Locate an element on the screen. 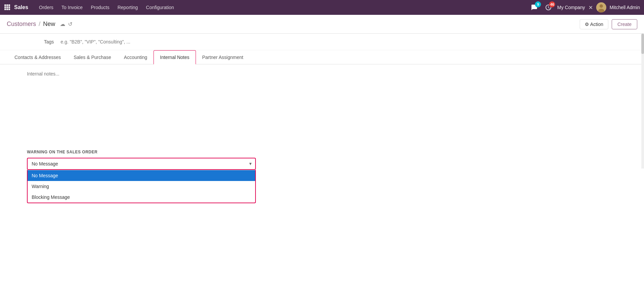  nav-configuration: Configuration is located at coordinates (160, 7).